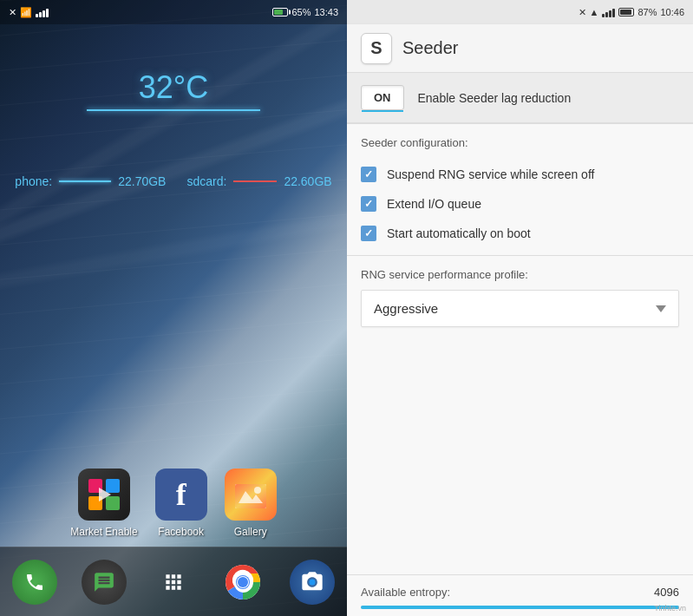 This screenshot has height=616, width=693. I want to click on toggle-row: ON Enable Seeder lag reduction, so click(520, 98).